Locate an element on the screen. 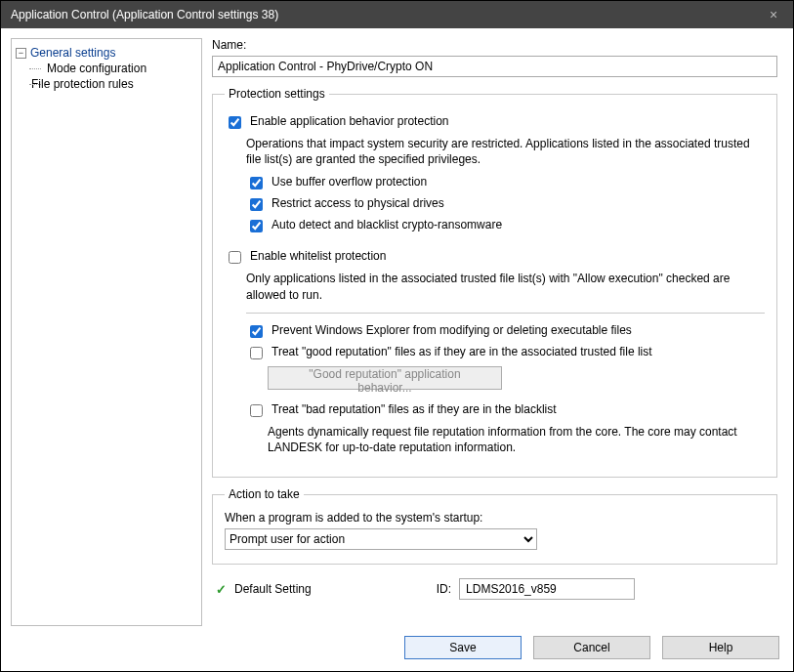 The image size is (794, 672). bad-rep-label: Treat "bad reputation" files as if they … is located at coordinates (414, 409).